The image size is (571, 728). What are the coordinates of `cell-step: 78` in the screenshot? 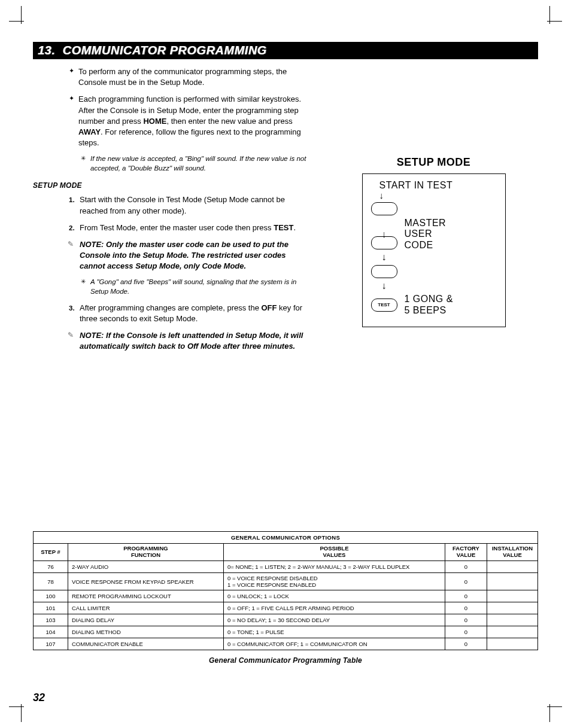 It's located at (51, 581).